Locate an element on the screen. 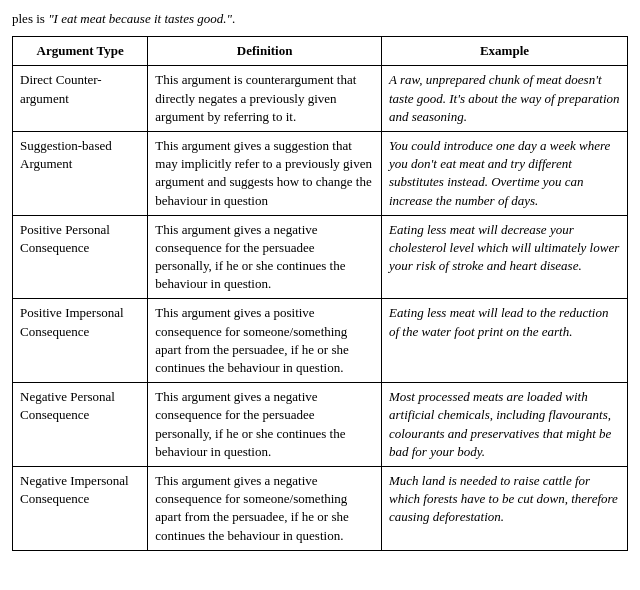 This screenshot has width=640, height=590. cell-type: Negative Personal Consequence is located at coordinates (80, 425).